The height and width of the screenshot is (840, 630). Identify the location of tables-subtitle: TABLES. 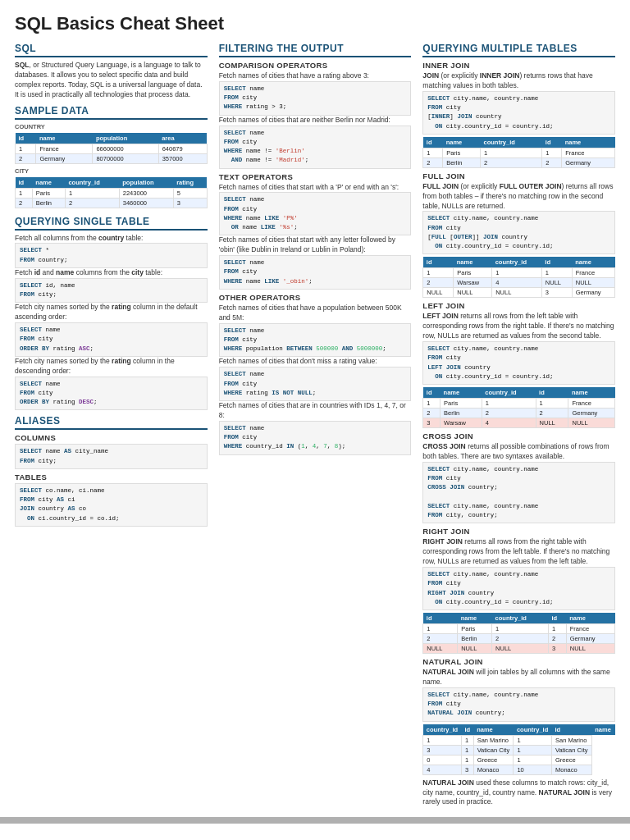
(112, 477).